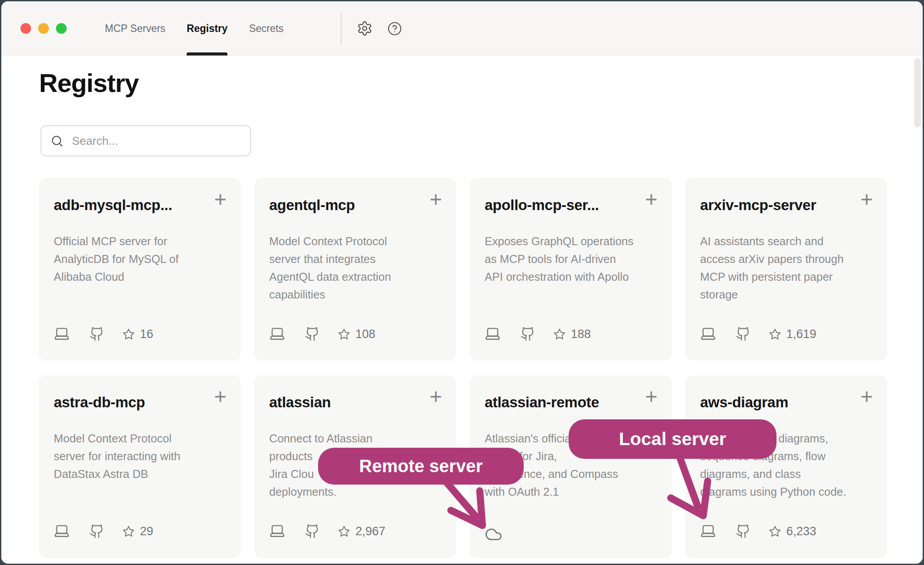 This screenshot has width=924, height=565. I want to click on tab-mcp-servers: MCP Servers, so click(135, 28).